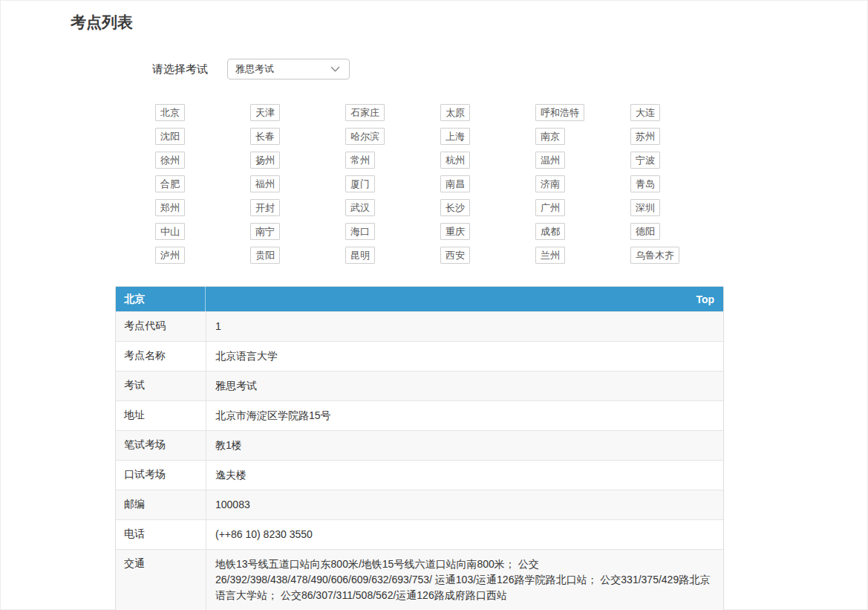 The width and height of the screenshot is (868, 610). I want to click on city-button: 中山, so click(170, 232).